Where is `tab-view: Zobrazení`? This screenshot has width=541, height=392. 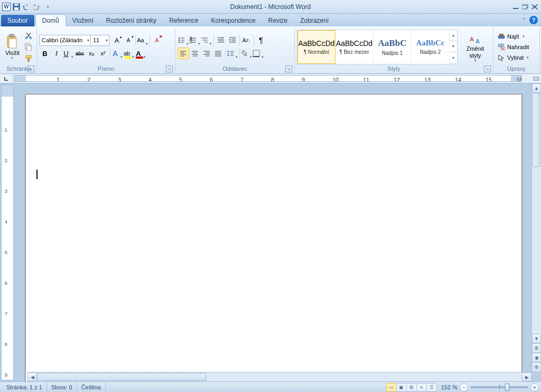
tab-view: Zobrazení is located at coordinates (314, 21).